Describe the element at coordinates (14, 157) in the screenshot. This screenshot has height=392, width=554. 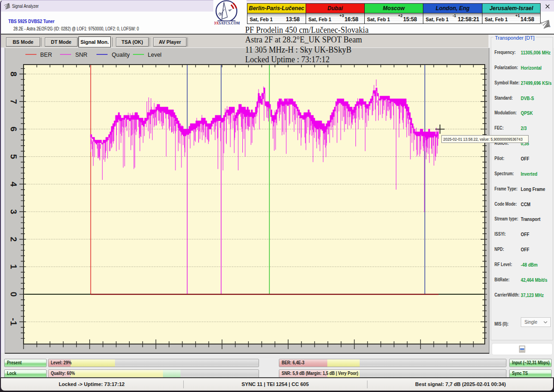
I see `svg-text: 5` at that location.